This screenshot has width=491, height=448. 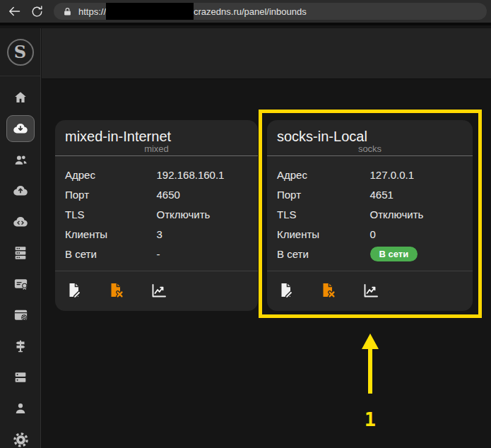 I want to click on refresh-icon, so click(x=37, y=11).